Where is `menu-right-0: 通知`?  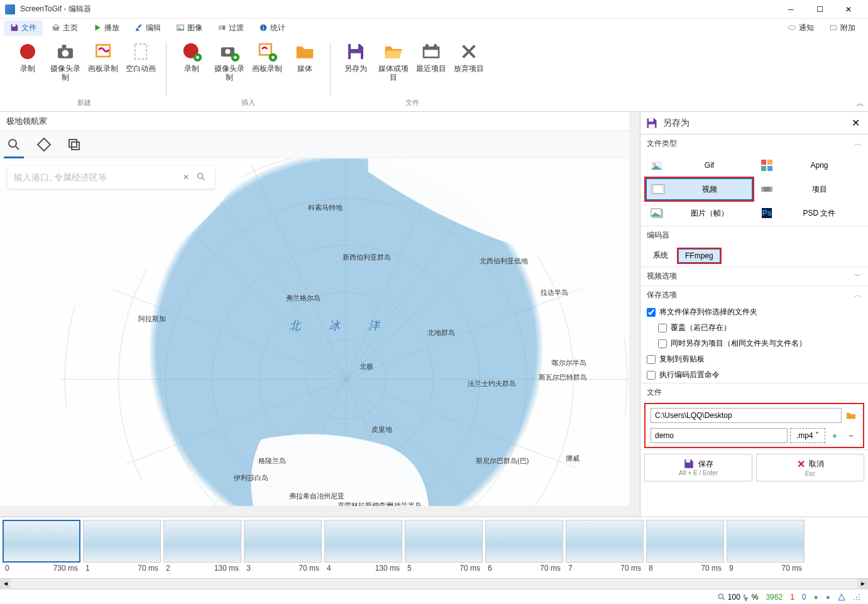 menu-right-0: 通知 is located at coordinates (801, 28).